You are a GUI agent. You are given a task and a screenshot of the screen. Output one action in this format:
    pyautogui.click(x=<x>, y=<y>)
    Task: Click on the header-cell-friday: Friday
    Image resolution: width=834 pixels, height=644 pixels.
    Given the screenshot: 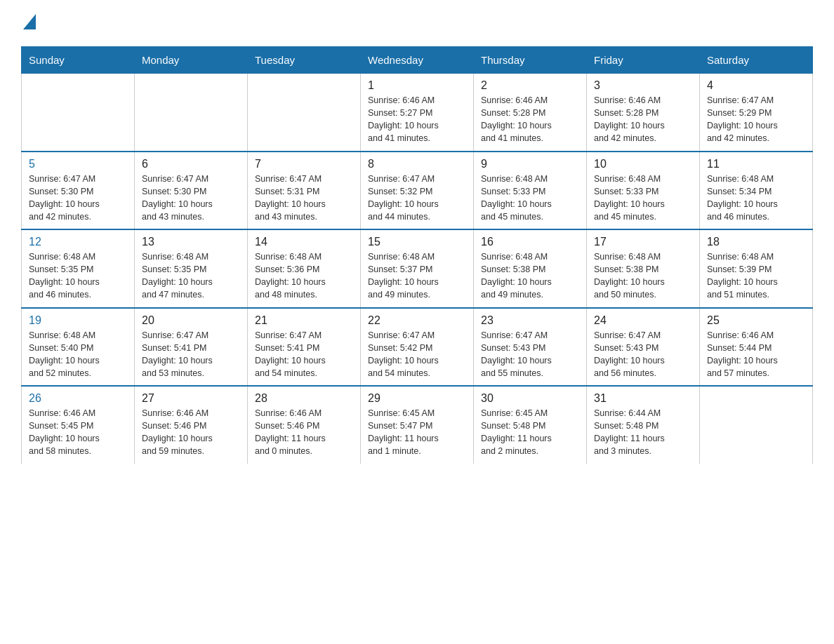 What is the action you would take?
    pyautogui.click(x=643, y=60)
    